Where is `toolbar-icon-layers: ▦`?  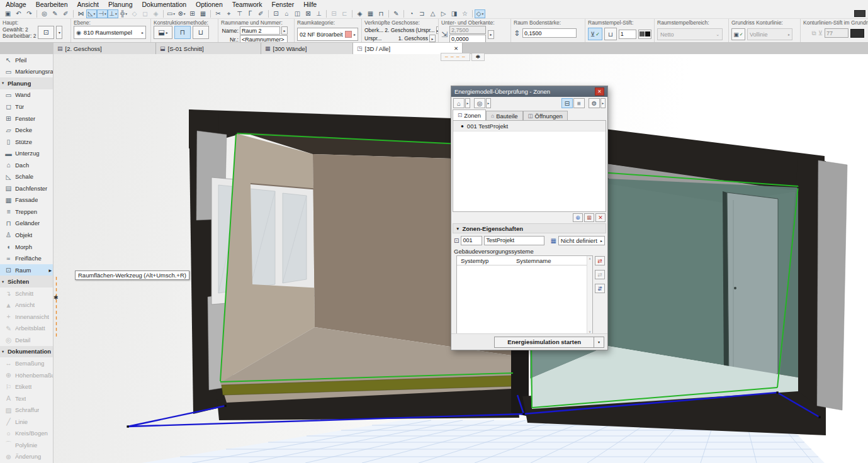
toolbar-icon-layers: ▦ is located at coordinates (203, 14).